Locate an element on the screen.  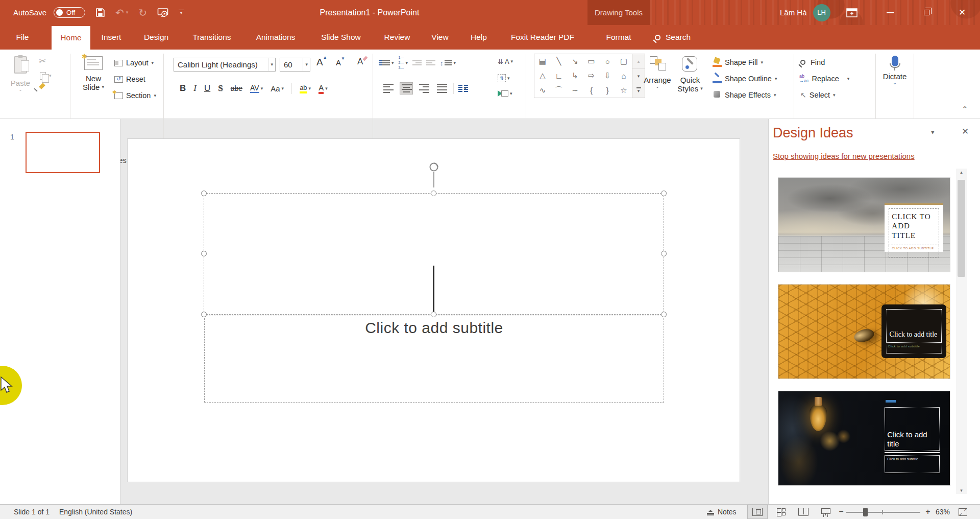
rotate-handle is located at coordinates (434, 167).